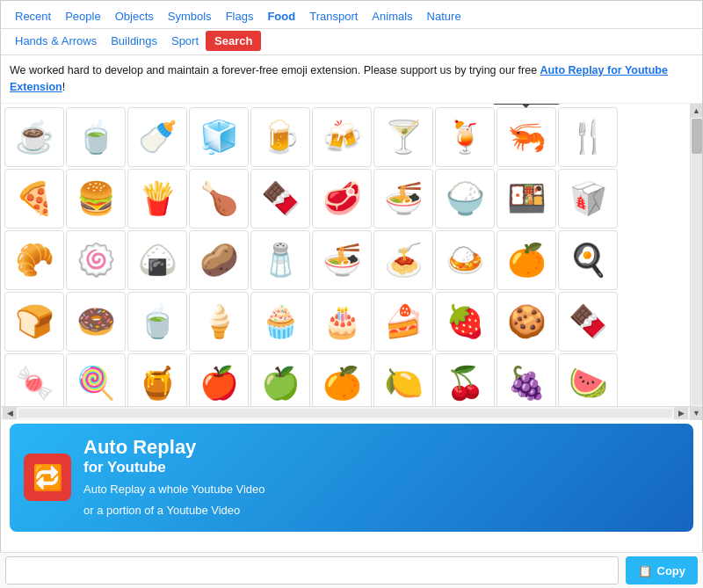 The image size is (703, 588). What do you see at coordinates (465, 199) in the screenshot?
I see `emoji-rice: 🍚` at bounding box center [465, 199].